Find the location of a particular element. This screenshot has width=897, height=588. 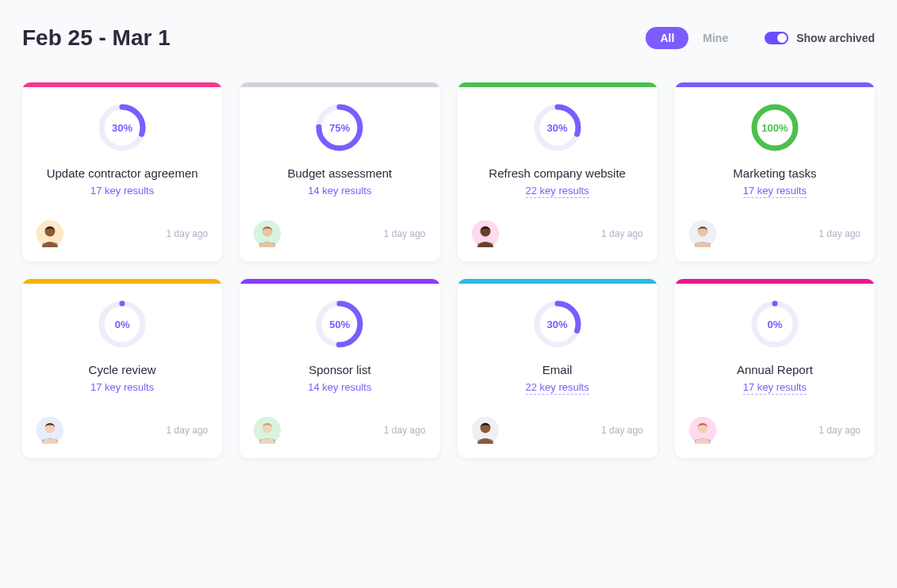

archived-toggle is located at coordinates (776, 38).